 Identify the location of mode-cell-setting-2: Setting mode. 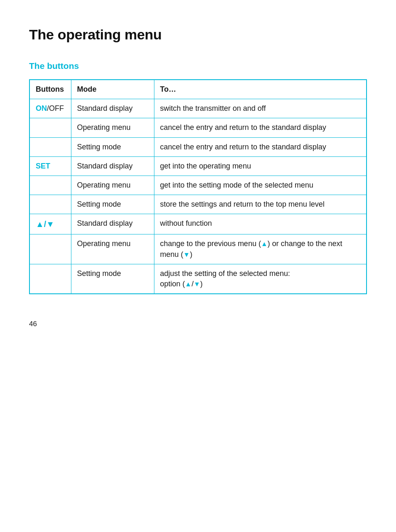
(112, 205).